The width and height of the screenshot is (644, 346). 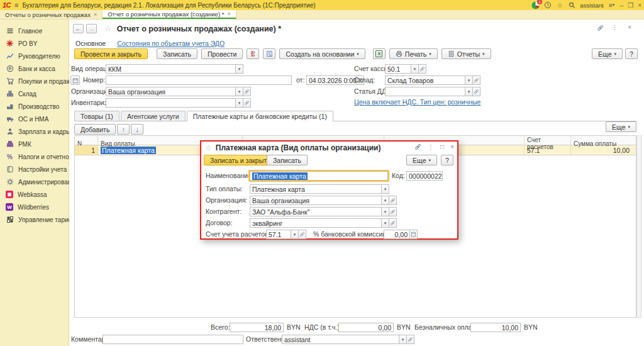 What do you see at coordinates (414, 234) in the screenshot?
I see `calculator-icon` at bounding box center [414, 234].